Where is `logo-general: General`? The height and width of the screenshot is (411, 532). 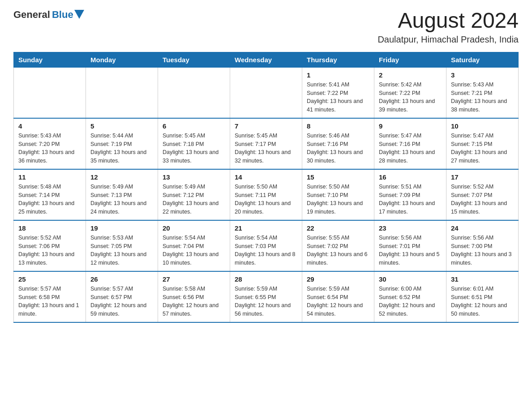
logo-general: General is located at coordinates (32, 15).